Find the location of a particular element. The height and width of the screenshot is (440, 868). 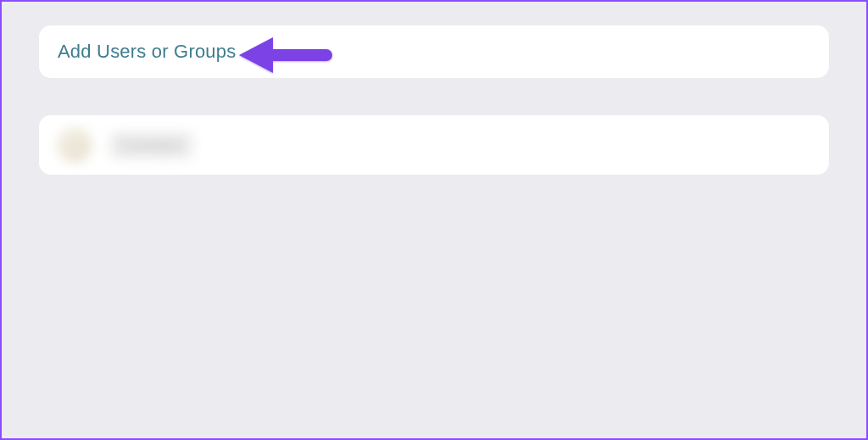

list-item: Contact is located at coordinates (434, 145).